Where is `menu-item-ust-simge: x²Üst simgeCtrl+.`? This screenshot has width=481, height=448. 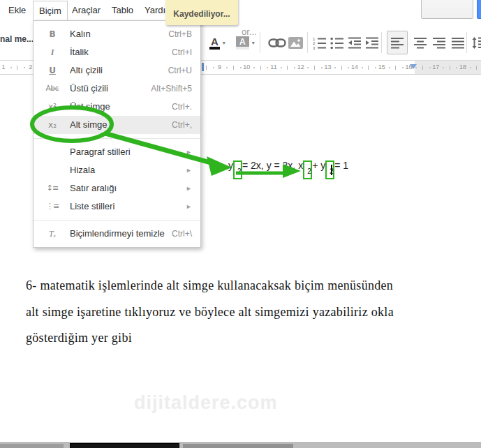
menu-item-ust-simge: x²Üst simgeCtrl+. is located at coordinates (117, 107).